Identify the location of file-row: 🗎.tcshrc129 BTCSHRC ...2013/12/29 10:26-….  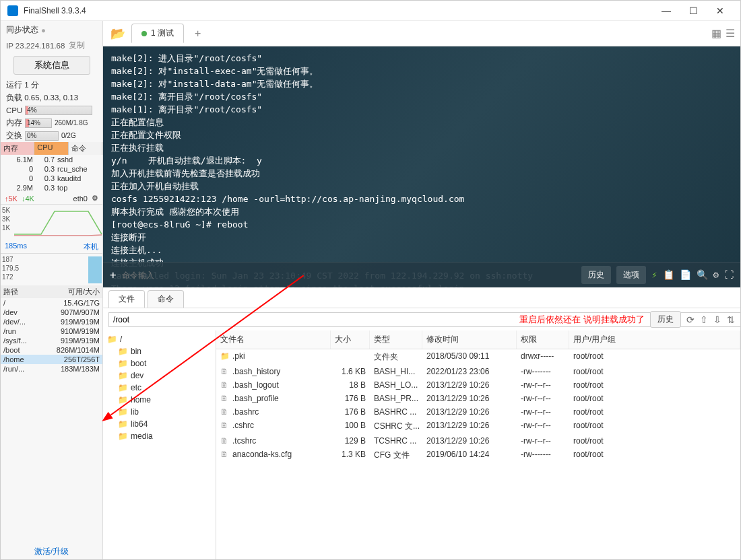
(478, 441).